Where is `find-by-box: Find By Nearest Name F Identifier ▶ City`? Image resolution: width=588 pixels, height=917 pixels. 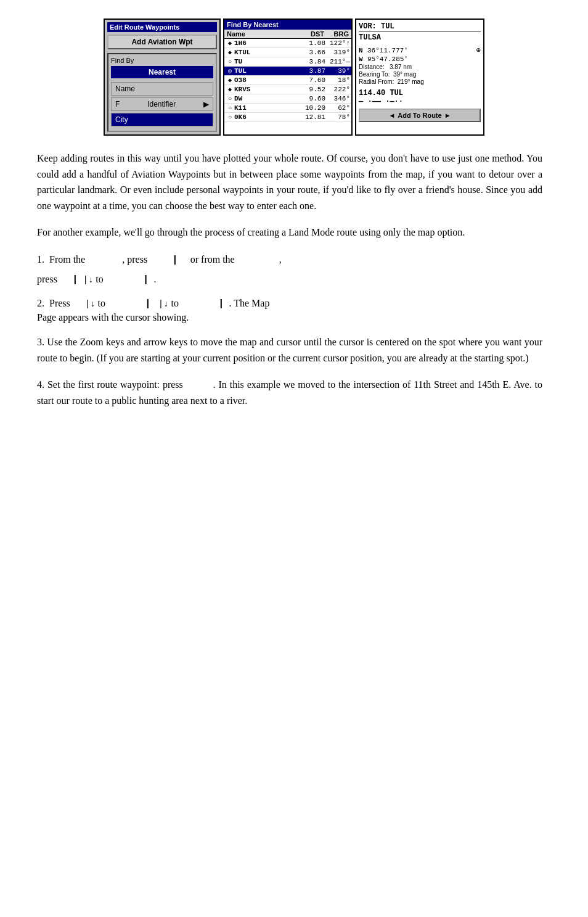 find-by-box: Find By Nearest Name F Identifier ▶ City is located at coordinates (162, 93).